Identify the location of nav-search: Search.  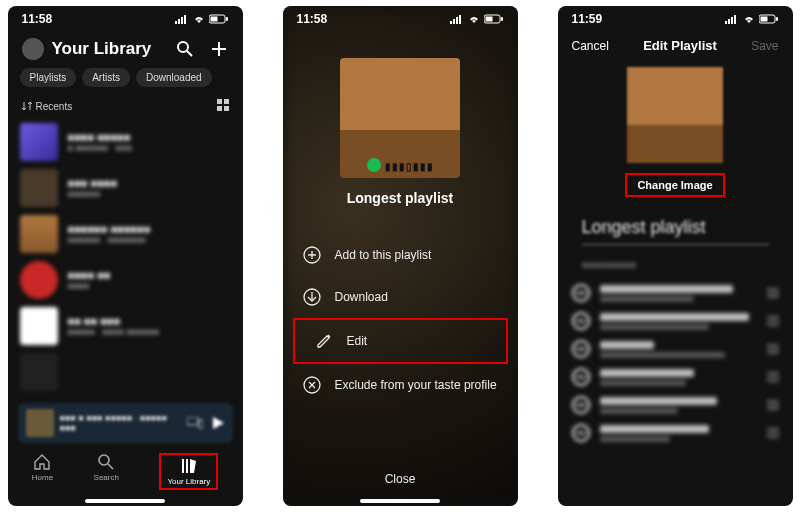
(106, 472).